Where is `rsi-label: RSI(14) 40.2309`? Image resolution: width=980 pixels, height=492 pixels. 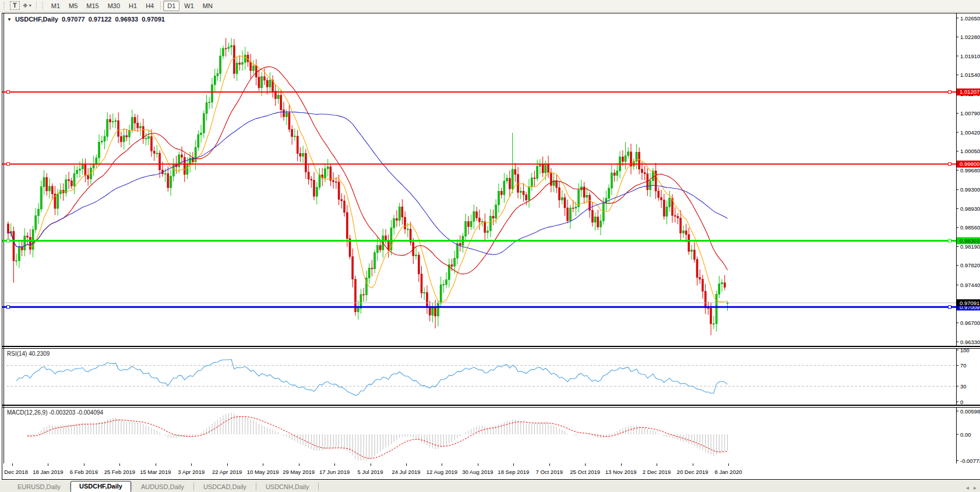 rsi-label: RSI(14) 40.2309 is located at coordinates (28, 354).